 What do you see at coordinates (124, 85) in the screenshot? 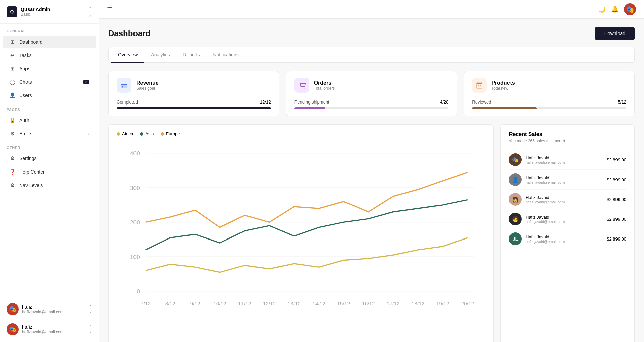
I see `revenue-icon` at bounding box center [124, 85].